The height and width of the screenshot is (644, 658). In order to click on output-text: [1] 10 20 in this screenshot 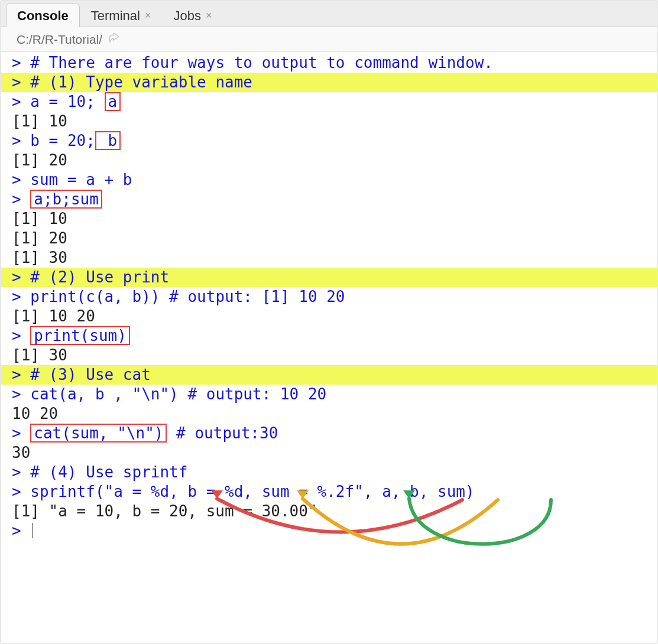, I will do `click(53, 316)`.